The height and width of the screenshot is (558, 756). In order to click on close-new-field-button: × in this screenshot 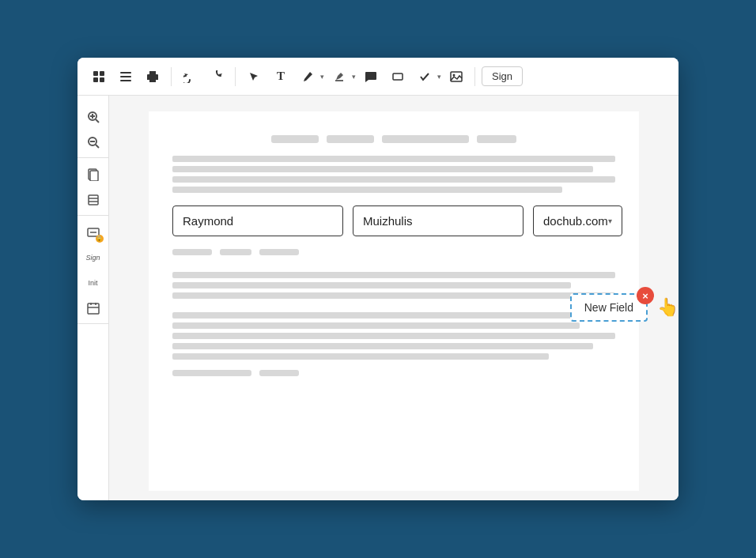, I will do `click(645, 296)`.